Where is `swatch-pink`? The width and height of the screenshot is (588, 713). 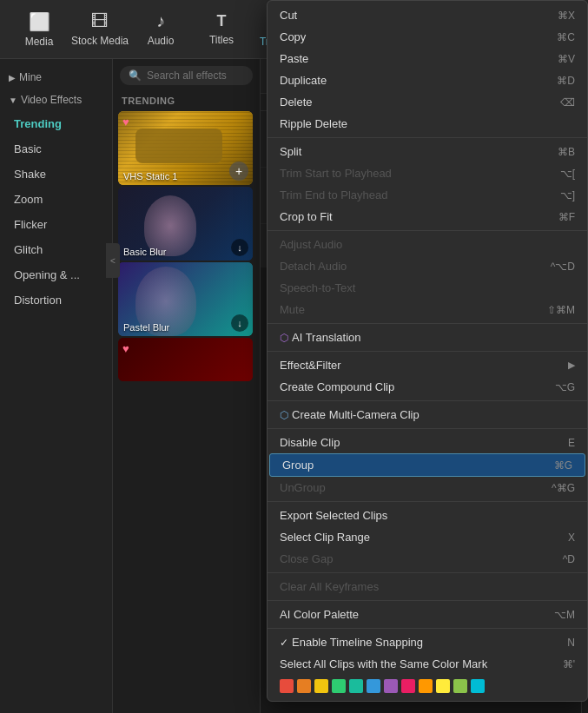
swatch-pink is located at coordinates (408, 686).